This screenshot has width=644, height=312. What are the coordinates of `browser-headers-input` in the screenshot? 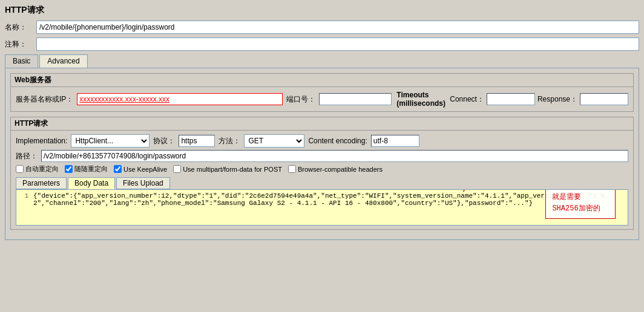 It's located at (292, 169).